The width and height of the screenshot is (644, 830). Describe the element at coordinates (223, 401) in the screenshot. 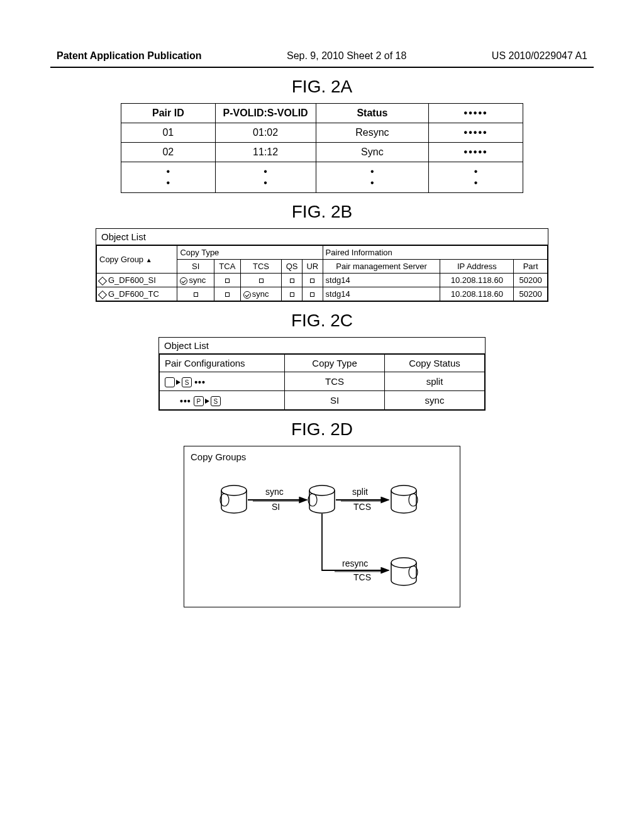

I see `cell-pair-config: ••• PS` at that location.